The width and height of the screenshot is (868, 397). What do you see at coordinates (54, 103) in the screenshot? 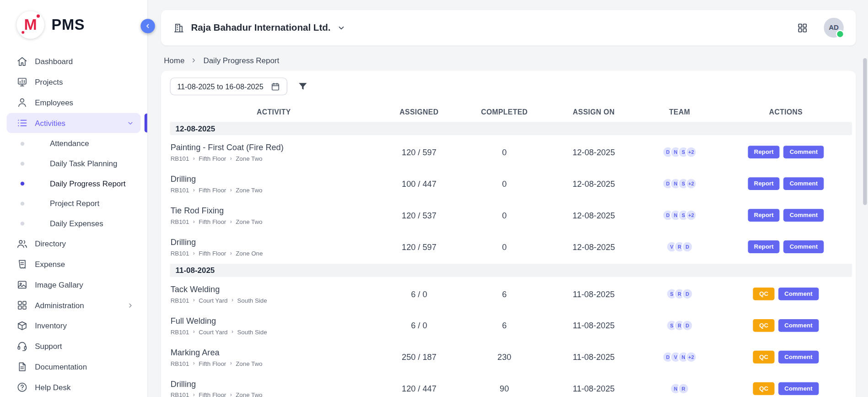
I see `sidebar-item-label: Employees` at bounding box center [54, 103].